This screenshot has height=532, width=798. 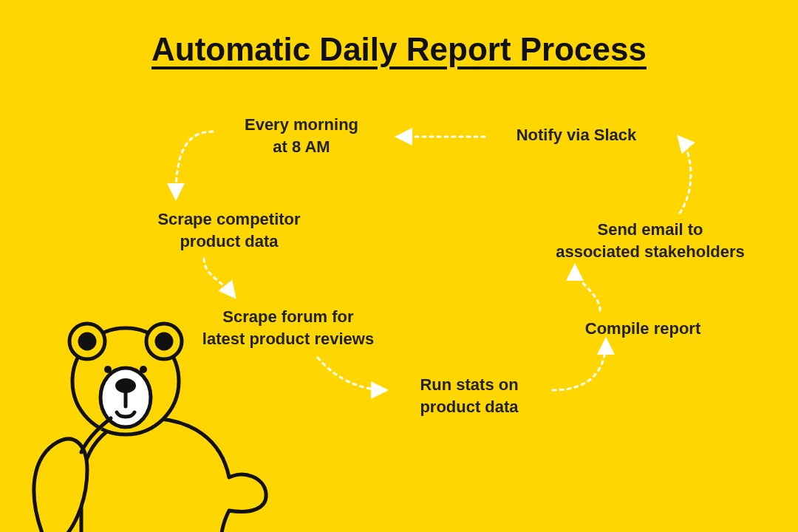 What do you see at coordinates (643, 329) in the screenshot?
I see `step-compile-report: Compile report` at bounding box center [643, 329].